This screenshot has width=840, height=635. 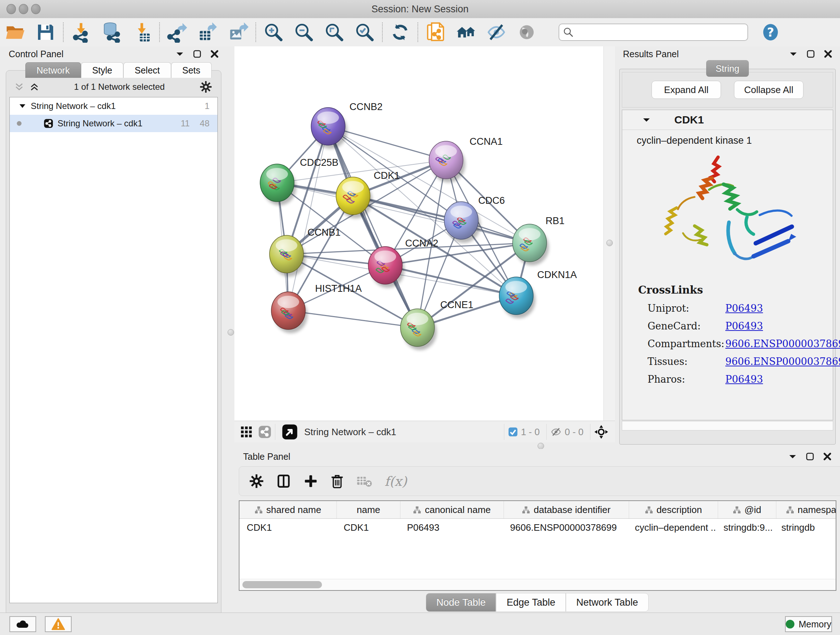 I want to click on gene-collapse-icon, so click(x=646, y=120).